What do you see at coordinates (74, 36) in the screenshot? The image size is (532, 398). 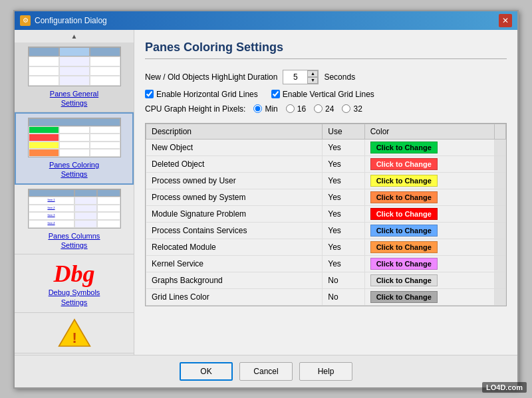 I see `sidebar-scroll-up: ▲` at bounding box center [74, 36].